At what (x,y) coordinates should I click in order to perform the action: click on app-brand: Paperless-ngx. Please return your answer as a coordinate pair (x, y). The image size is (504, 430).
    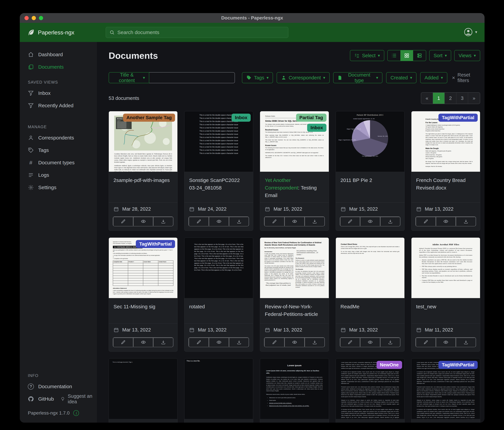
    Looking at the image, I should click on (51, 32).